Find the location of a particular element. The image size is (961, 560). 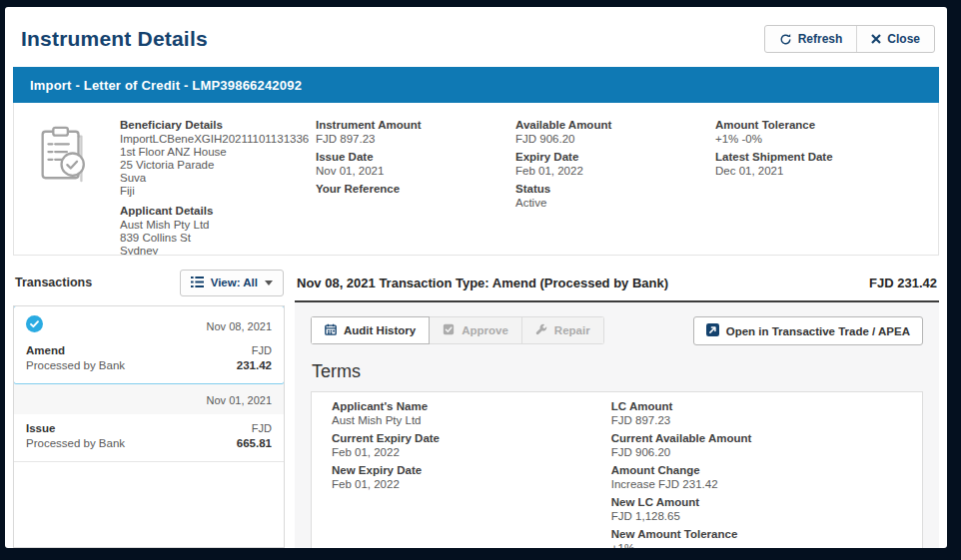

lc-amount-field: LC Amount FJD 897.23 is located at coordinates (757, 413).